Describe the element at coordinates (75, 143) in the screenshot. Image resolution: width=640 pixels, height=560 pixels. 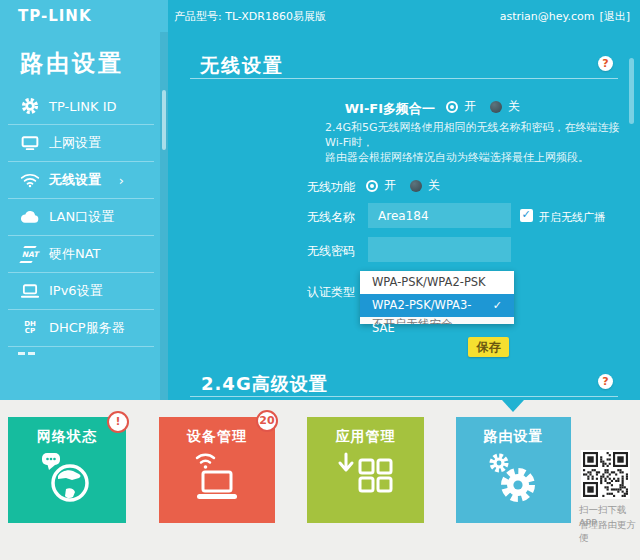
I see `sidebar-item-label: 上网设置` at that location.